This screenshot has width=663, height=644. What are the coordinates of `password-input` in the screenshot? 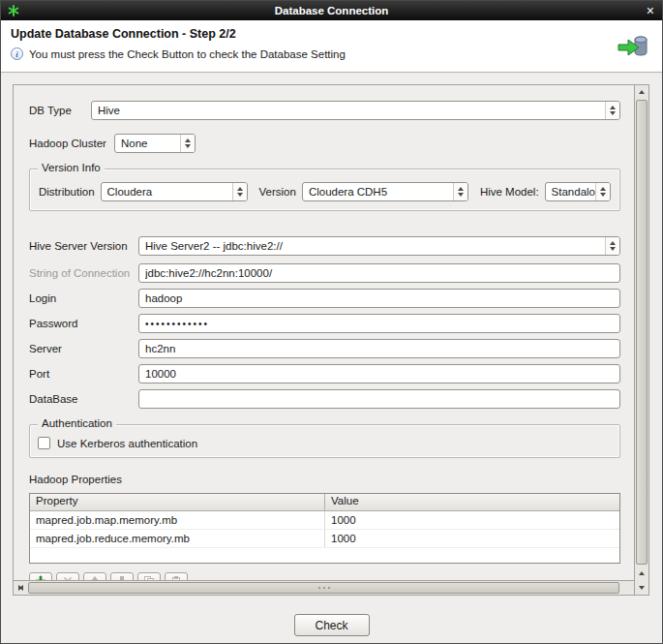 It's located at (379, 323).